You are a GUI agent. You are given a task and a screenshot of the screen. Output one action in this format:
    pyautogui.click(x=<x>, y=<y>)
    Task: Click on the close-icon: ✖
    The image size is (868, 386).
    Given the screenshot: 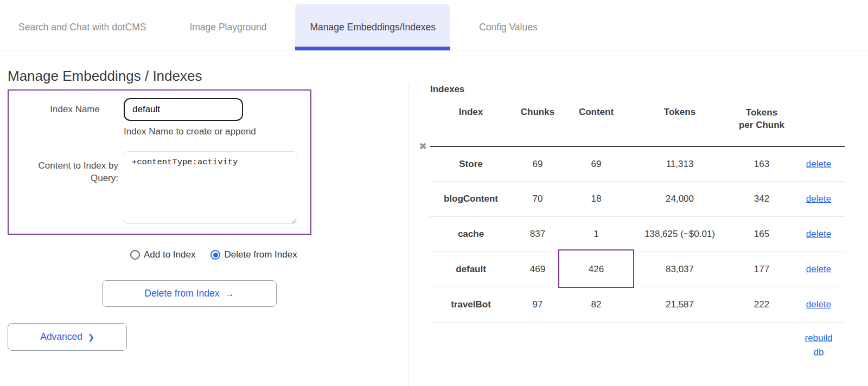 What is the action you would take?
    pyautogui.click(x=423, y=146)
    